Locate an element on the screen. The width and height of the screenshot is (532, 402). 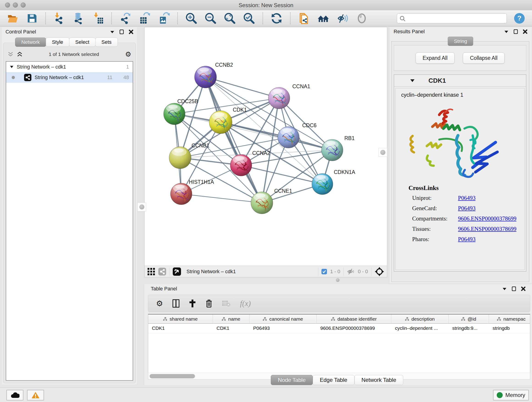
network-node-hist1h1a is located at coordinates (181, 194).